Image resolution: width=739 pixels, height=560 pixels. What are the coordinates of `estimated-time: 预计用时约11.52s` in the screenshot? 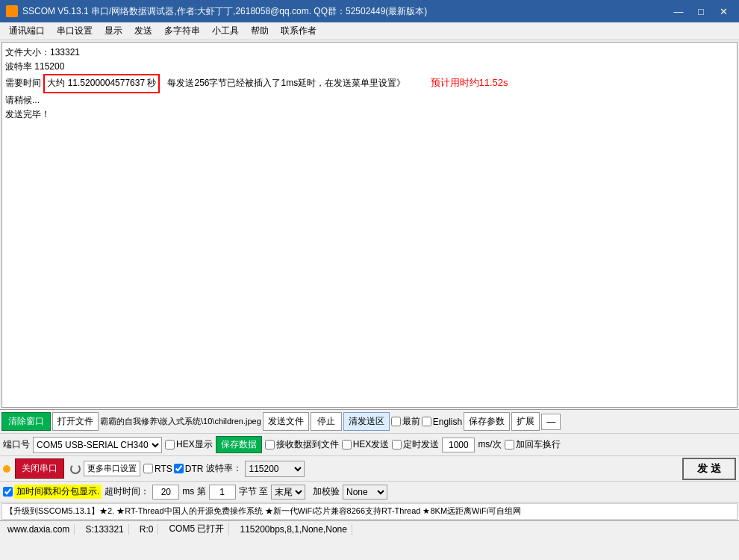 It's located at (470, 82).